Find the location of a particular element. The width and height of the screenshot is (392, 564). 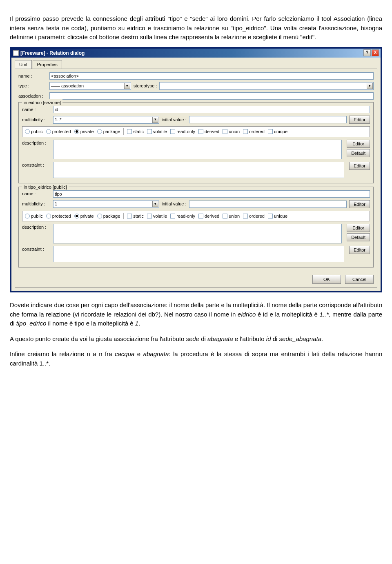

help-button: ? is located at coordinates (367, 53).